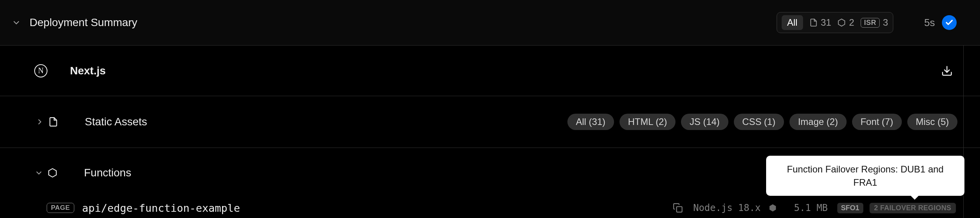 Image resolution: width=980 pixels, height=218 pixels. I want to click on asset-tag-image: Image (2), so click(818, 122).